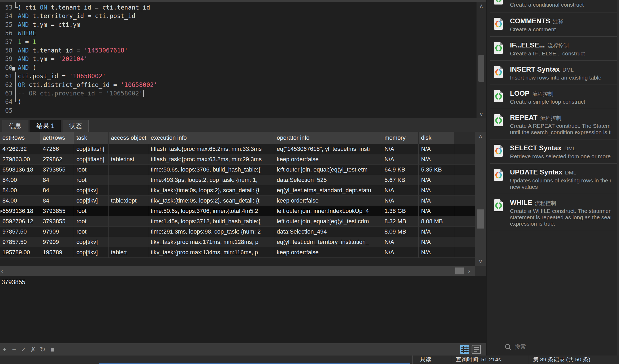  Describe the element at coordinates (400, 222) in the screenshot. I see `table-cell: 8.32 MB` at that location.